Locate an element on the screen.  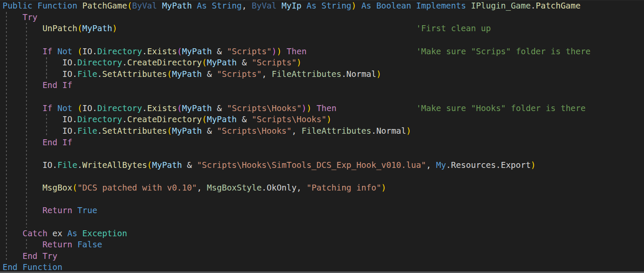
code-line: MsgBox("DCS patched with v0.10", MsgBoxS… is located at coordinates (297, 188).